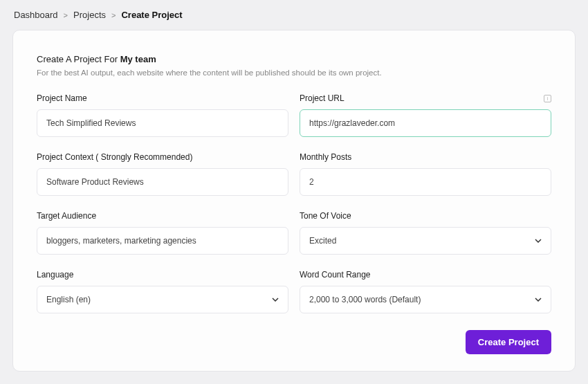 Image resolution: width=588 pixels, height=384 pixels. What do you see at coordinates (294, 19) in the screenshot?
I see `breadcrumb: Dashboard > Projects > Create Project` at bounding box center [294, 19].